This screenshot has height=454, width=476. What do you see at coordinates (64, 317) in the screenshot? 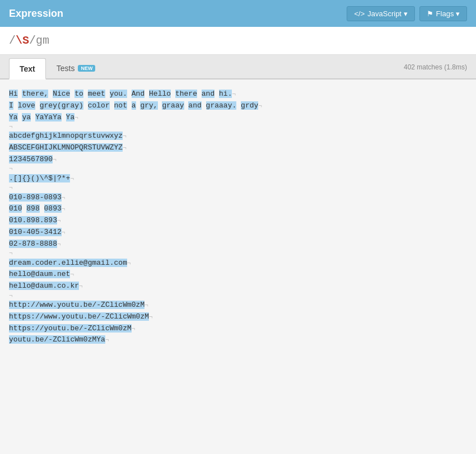
I see `highlighted-char: y` at bounding box center [64, 317].